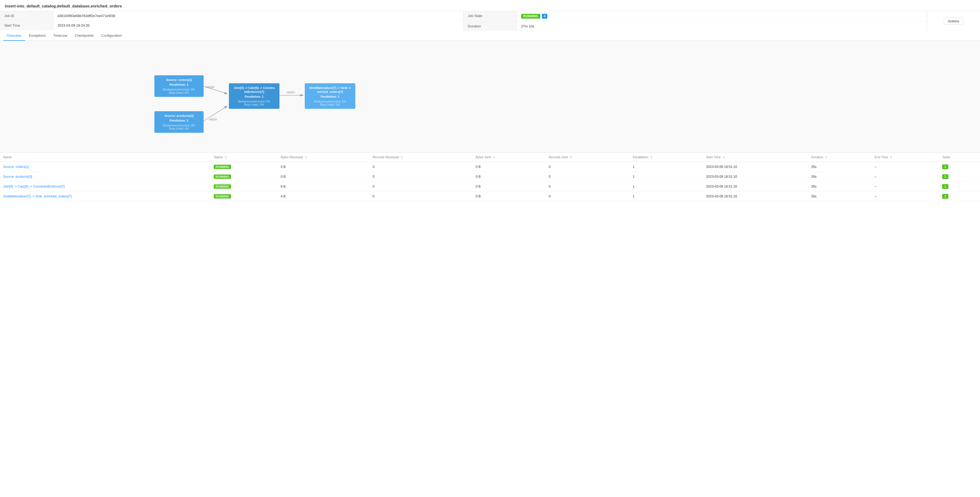 The width and height of the screenshot is (980, 497). I want to click on col-header-records-received: Records Received ⇅, so click(421, 157).